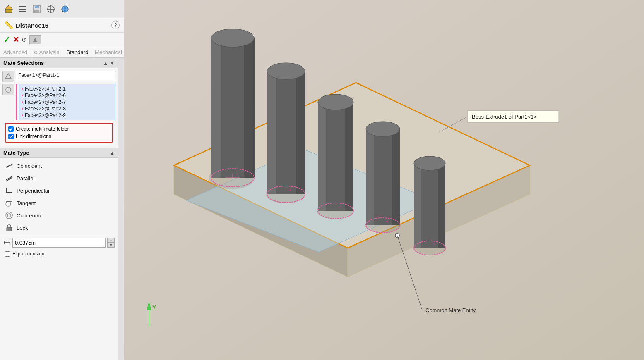 The width and height of the screenshot is (644, 360). I want to click on svg-text: Common Mate Entity, so click(451, 310).